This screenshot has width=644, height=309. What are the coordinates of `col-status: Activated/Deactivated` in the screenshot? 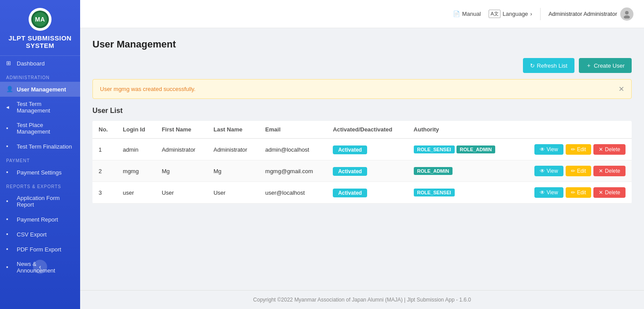 It's located at (367, 130).